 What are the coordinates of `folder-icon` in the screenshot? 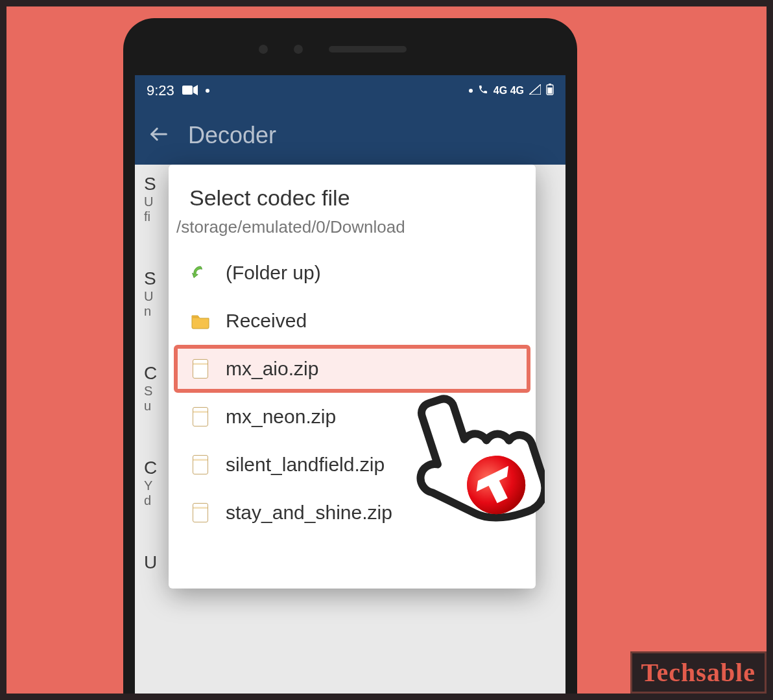 It's located at (200, 321).